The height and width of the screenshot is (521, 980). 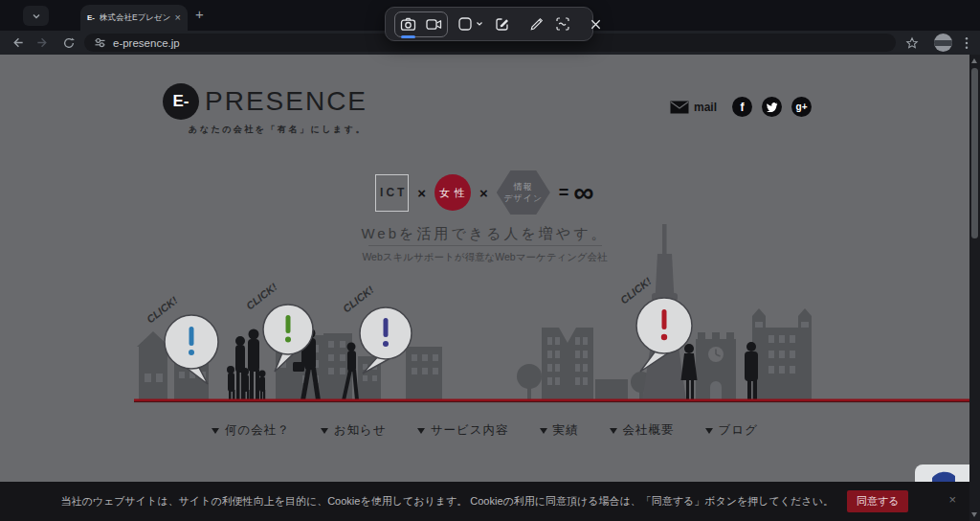 I want to click on tab-favicon: E-, so click(x=91, y=17).